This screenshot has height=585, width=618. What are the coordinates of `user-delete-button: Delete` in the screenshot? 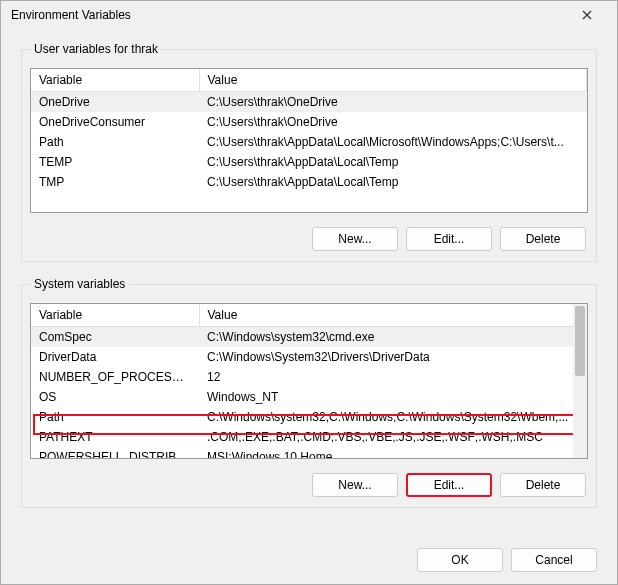 It's located at (543, 239).